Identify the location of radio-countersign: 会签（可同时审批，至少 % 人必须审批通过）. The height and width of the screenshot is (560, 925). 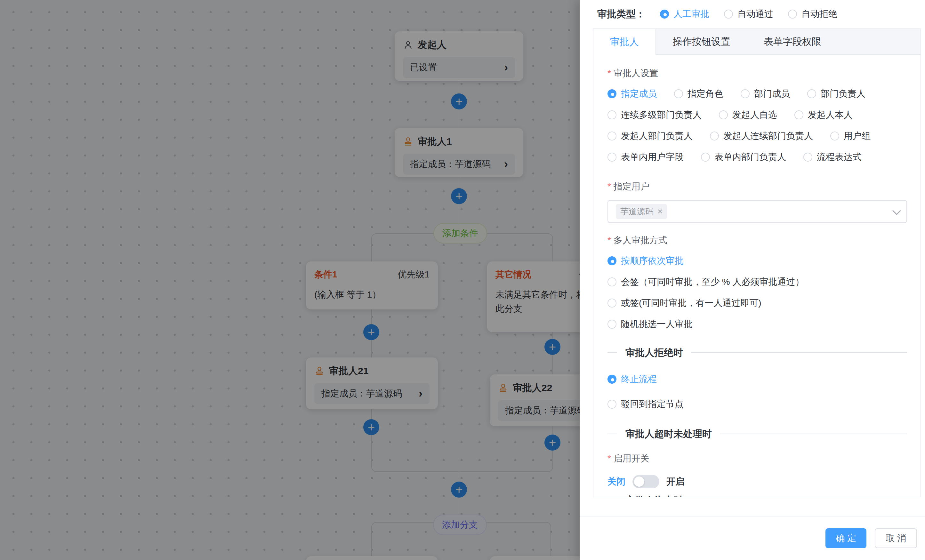
(757, 282).